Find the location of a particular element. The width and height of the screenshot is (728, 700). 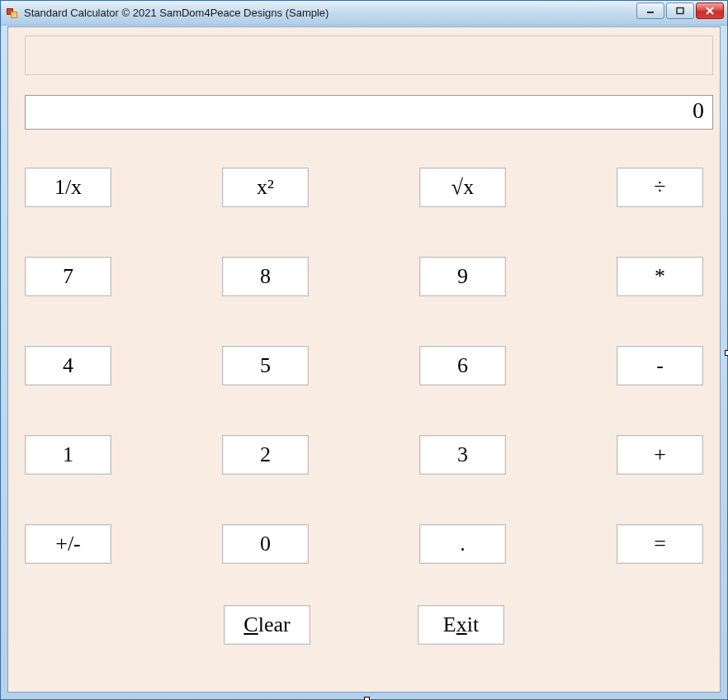

reciprocal-button: 1/x is located at coordinates (68, 187).